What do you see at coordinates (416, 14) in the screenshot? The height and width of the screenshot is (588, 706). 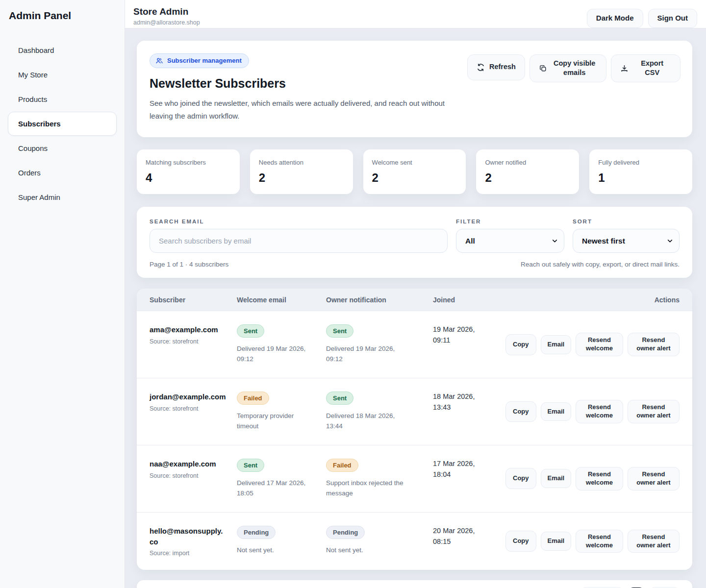 I see `topbar: Store Admin admin@allorastore.shop Dark …` at bounding box center [416, 14].